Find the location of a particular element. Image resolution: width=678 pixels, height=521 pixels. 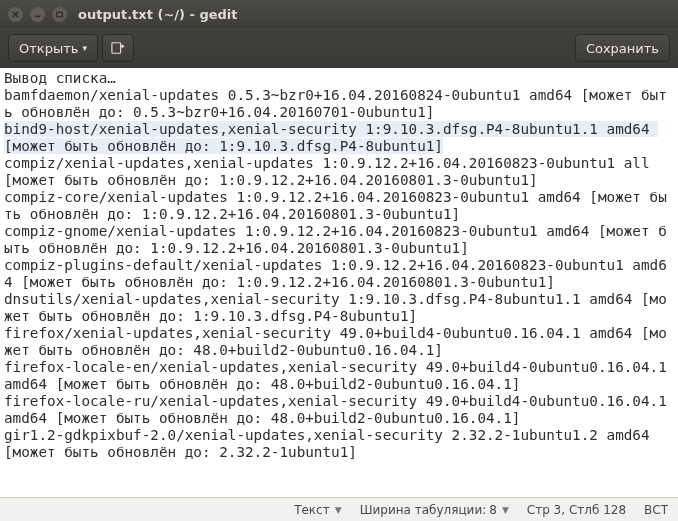

tab-width-value: 8 is located at coordinates (493, 510).